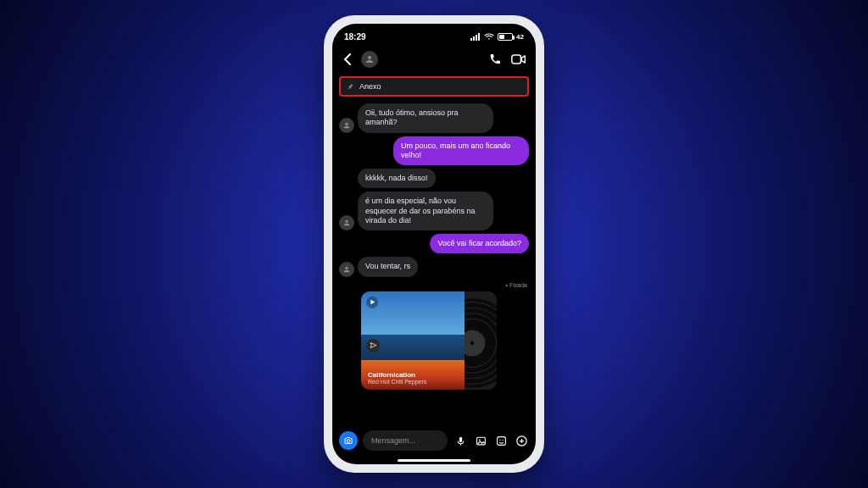  I want to click on sticker-icon, so click(501, 441).